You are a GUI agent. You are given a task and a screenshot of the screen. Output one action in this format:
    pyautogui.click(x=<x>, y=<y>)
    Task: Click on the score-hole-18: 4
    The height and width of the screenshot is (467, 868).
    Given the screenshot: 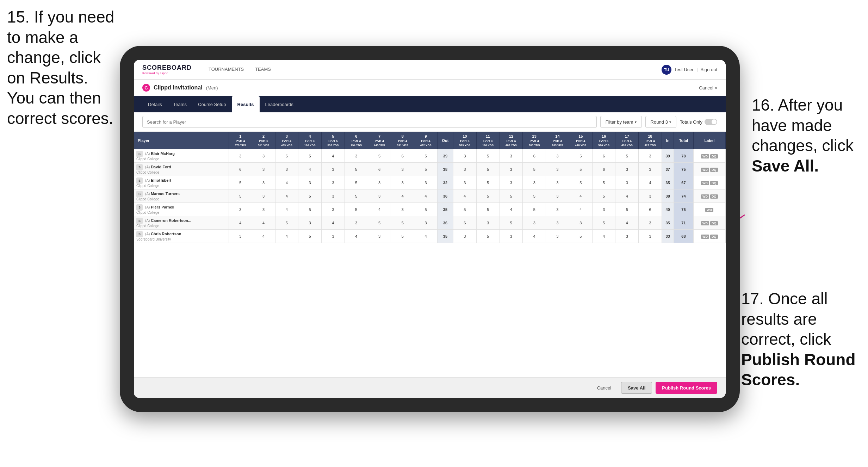 What is the action you would take?
    pyautogui.click(x=650, y=183)
    